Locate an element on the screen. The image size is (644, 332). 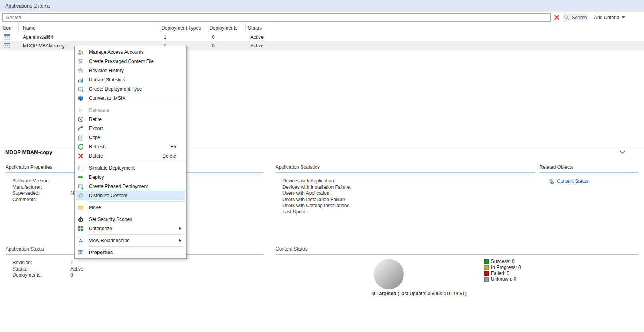
related-objects-heading: Related Objects is located at coordinates (589, 168).